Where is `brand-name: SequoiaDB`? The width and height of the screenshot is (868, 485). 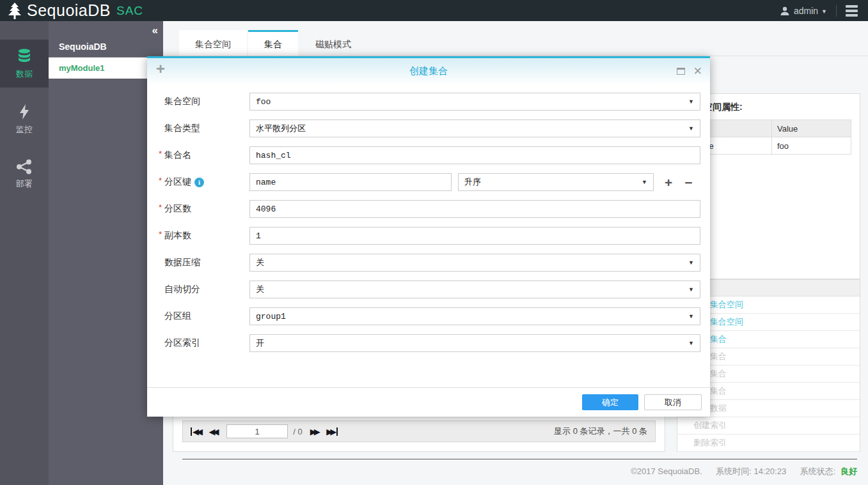 brand-name: SequoiaDB is located at coordinates (69, 10).